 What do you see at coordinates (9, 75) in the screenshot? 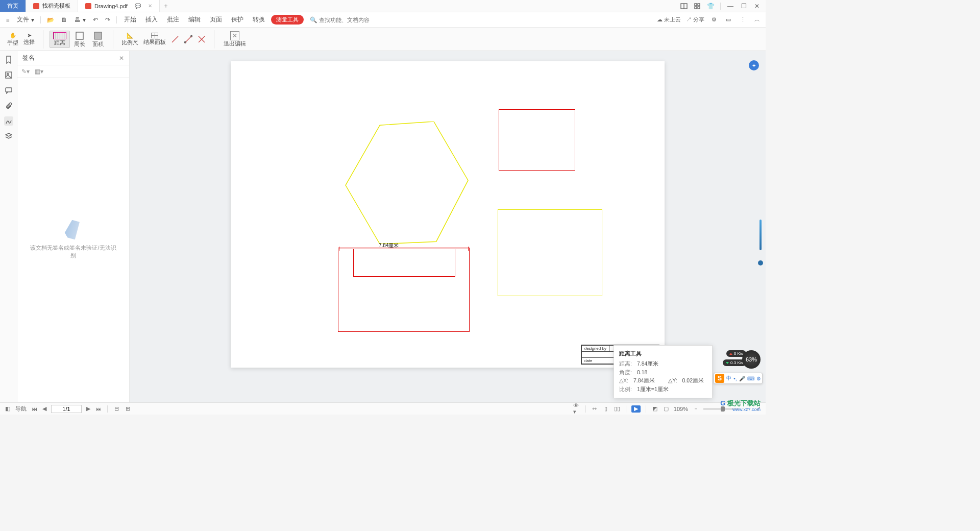
I see `rail-thumbnails-icon` at bounding box center [9, 75].